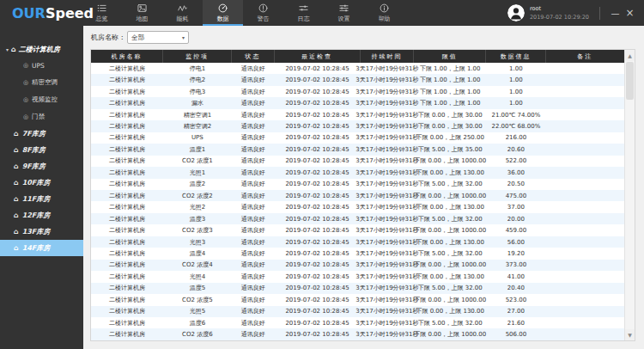  Describe the element at coordinates (7, 50) in the screenshot. I see `caret-down-icon: ▾` at that location.